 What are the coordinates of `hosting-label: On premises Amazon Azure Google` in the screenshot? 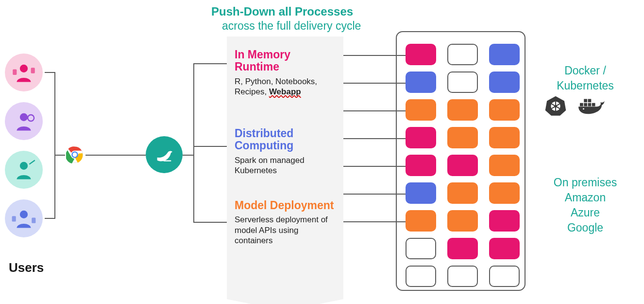 It's located at (585, 205).